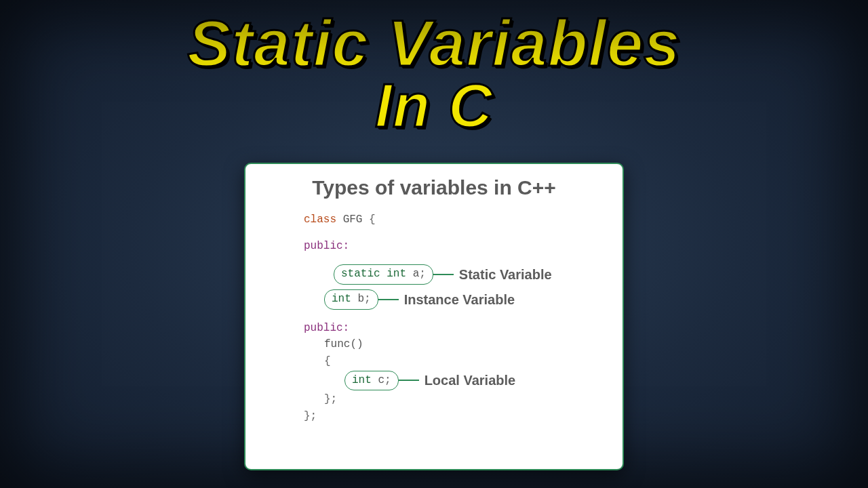 The height and width of the screenshot is (488, 868). What do you see at coordinates (344, 344) in the screenshot?
I see `func-name: func()` at bounding box center [344, 344].